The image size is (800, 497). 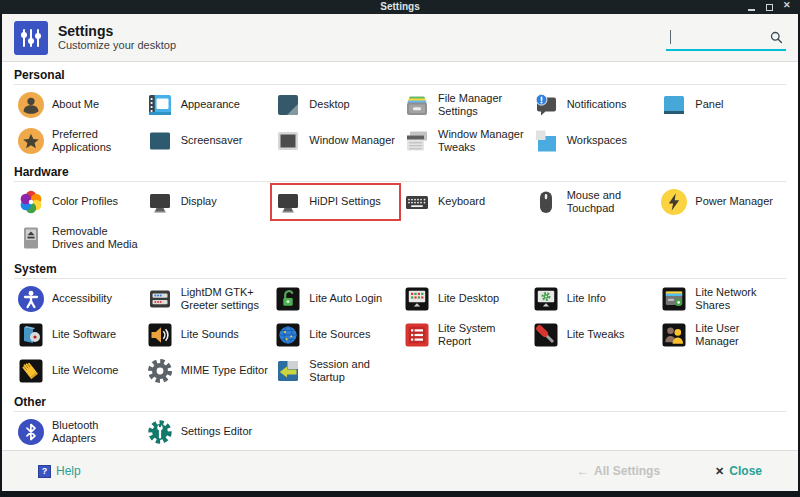 I want to click on settings-item-session-and-startup: Session and Startup, so click(x=336, y=371).